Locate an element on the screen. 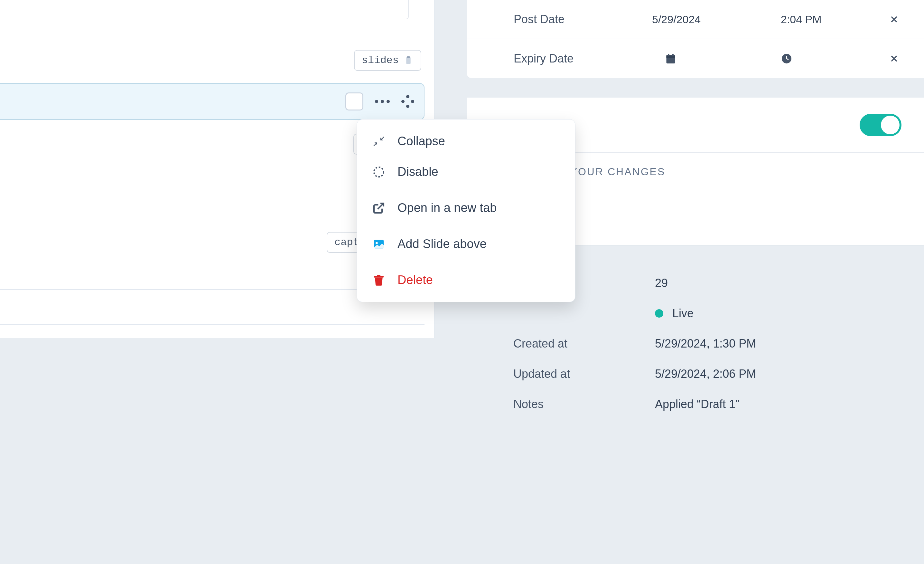 This screenshot has width=924, height=564. add-slide-above-menu-item: Add Slide above is located at coordinates (466, 244).